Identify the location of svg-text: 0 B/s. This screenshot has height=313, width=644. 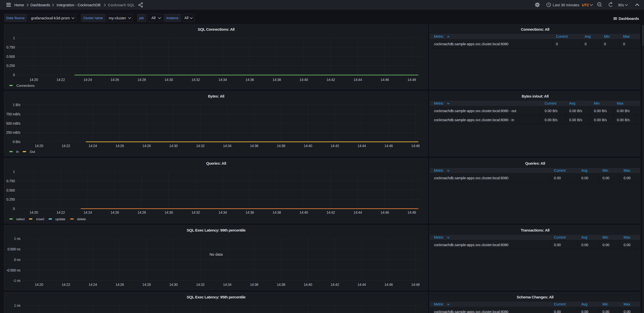
(17, 142).